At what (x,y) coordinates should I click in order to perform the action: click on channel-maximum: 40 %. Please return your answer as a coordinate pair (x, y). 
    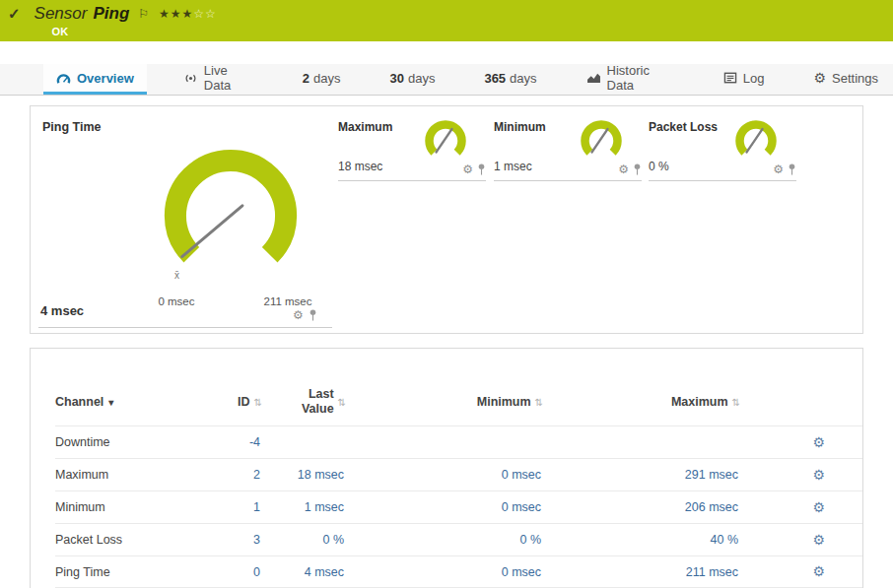
    Looking at the image, I should click on (642, 540).